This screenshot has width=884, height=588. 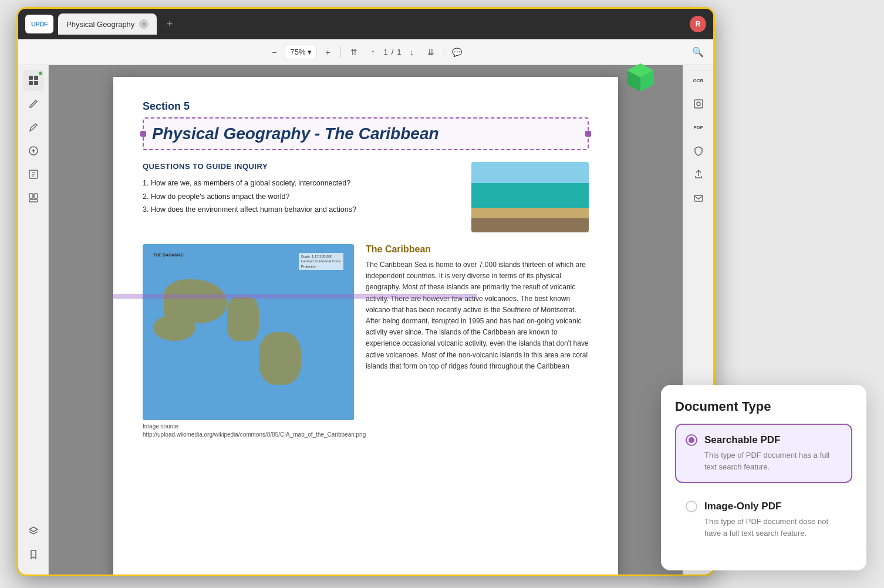 What do you see at coordinates (699, 198) in the screenshot?
I see `right-email-icon` at bounding box center [699, 198].